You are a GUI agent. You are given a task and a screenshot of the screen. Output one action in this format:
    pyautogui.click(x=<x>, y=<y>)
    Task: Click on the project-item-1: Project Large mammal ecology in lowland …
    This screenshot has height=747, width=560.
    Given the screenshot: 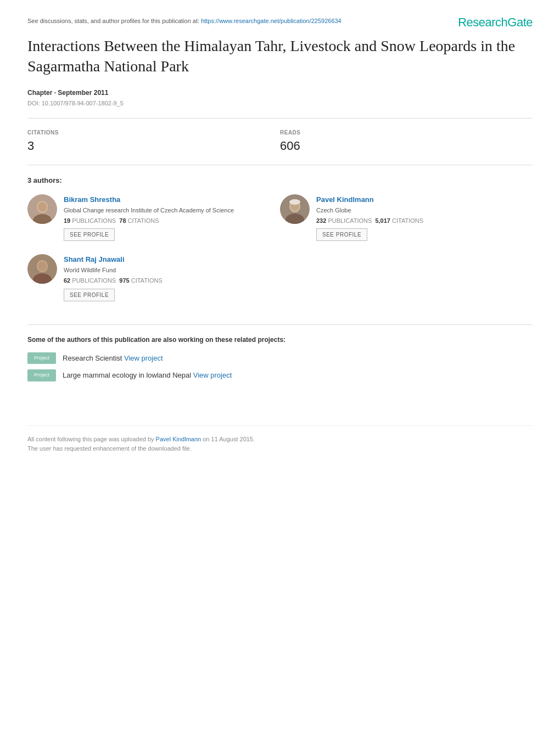 What is the action you would take?
    pyautogui.click(x=280, y=375)
    